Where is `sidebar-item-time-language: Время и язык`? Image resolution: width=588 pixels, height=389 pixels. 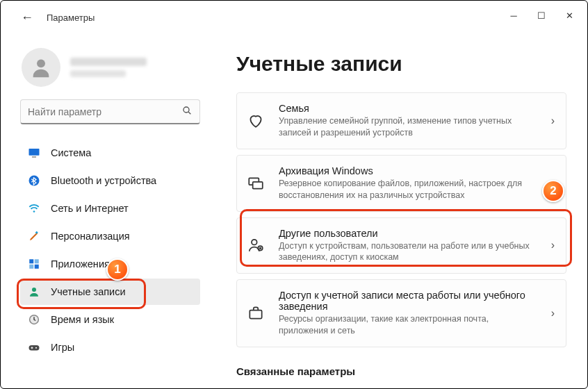 sidebar-item-time-language: Время и язык is located at coordinates (110, 320).